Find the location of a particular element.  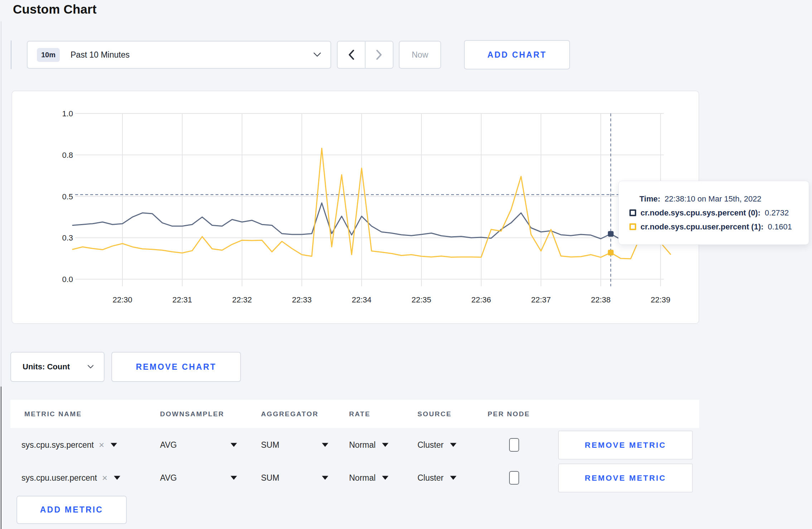

time-range-badge: 10m is located at coordinates (48, 55).